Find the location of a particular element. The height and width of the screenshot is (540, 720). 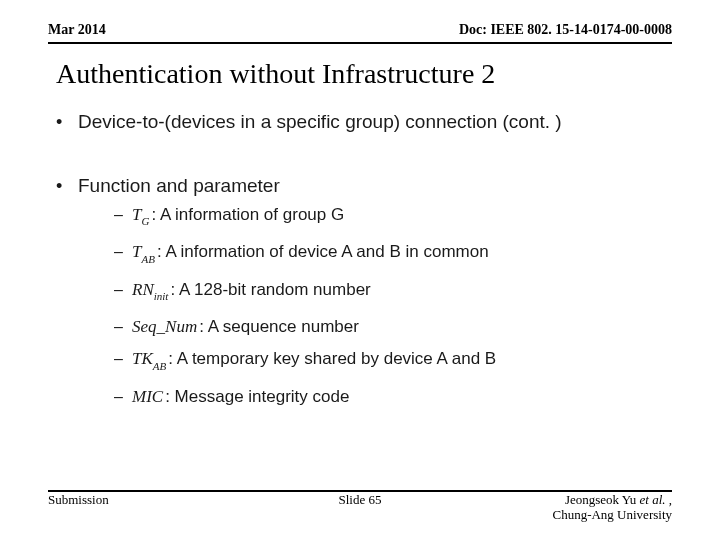

param-row-mic: – MIC : Message integrity code is located at coordinates (393, 397).